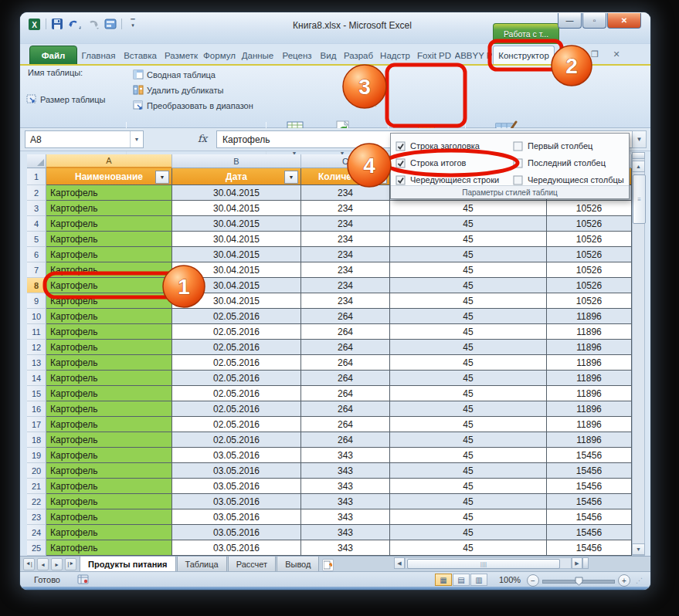 This screenshot has height=616, width=679. What do you see at coordinates (136, 139) in the screenshot?
I see `name-box-dropdown-icon: ▼` at bounding box center [136, 139].